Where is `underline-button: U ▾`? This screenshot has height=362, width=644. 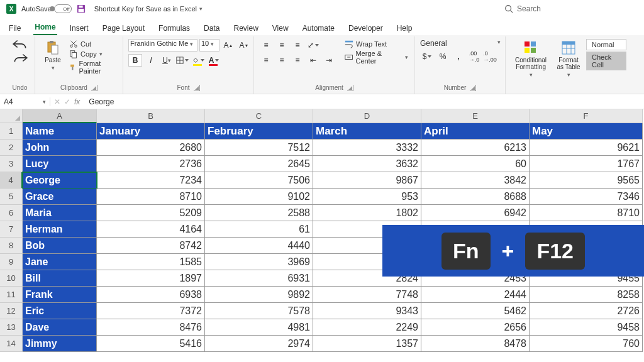
underline-button: U ▾ is located at coordinates (167, 60).